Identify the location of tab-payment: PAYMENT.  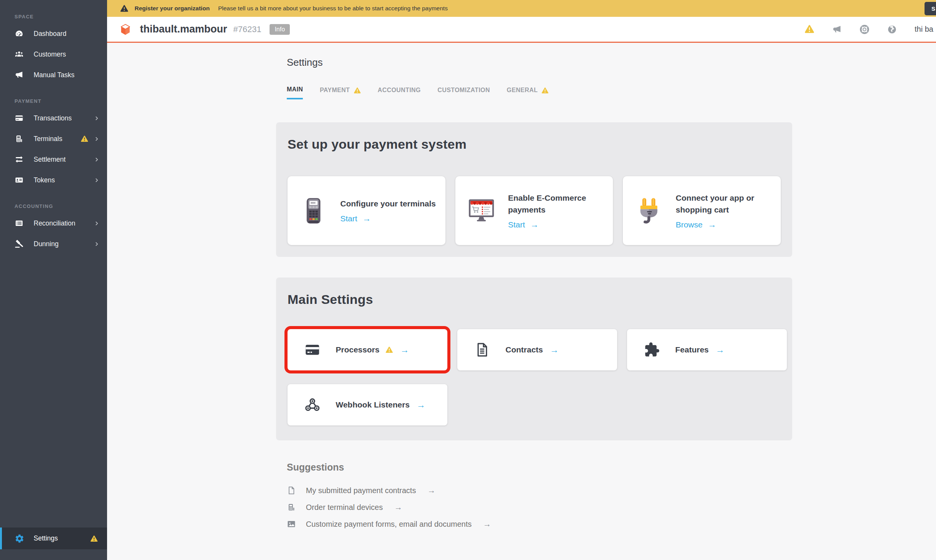
(340, 93).